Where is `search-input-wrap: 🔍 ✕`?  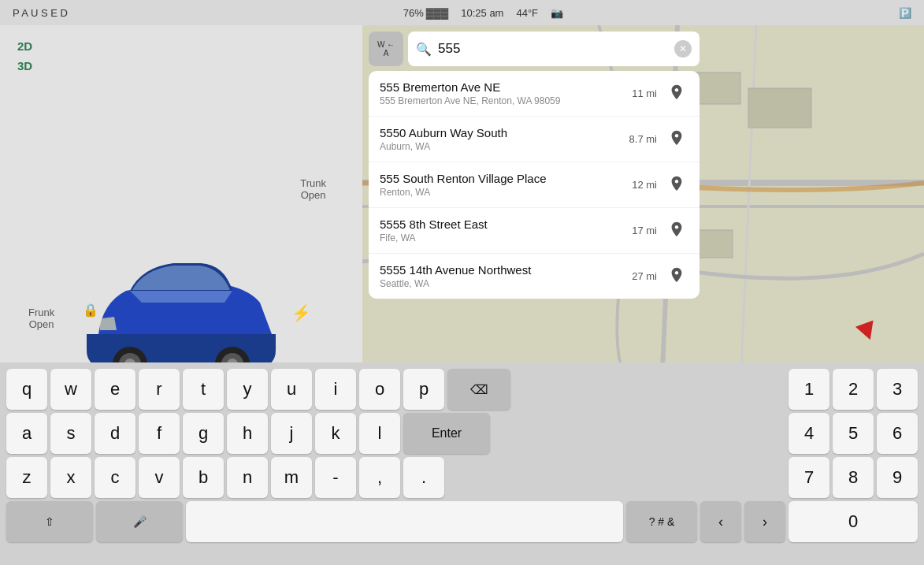 search-input-wrap: 🔍 ✕ is located at coordinates (554, 49).